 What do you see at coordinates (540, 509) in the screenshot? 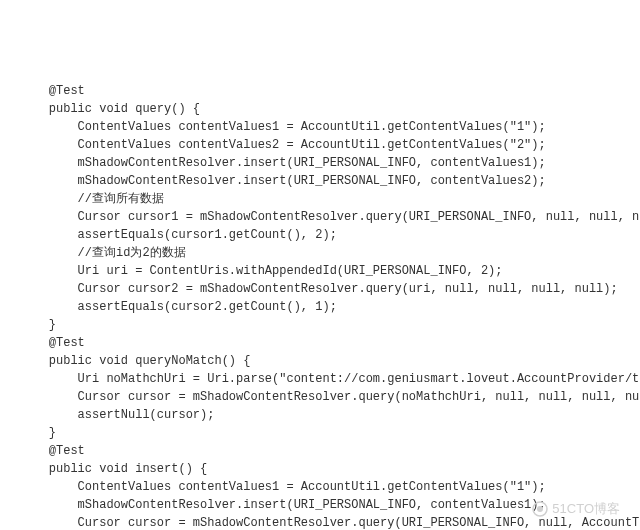
I see `watermark-logo-icon` at bounding box center [540, 509].